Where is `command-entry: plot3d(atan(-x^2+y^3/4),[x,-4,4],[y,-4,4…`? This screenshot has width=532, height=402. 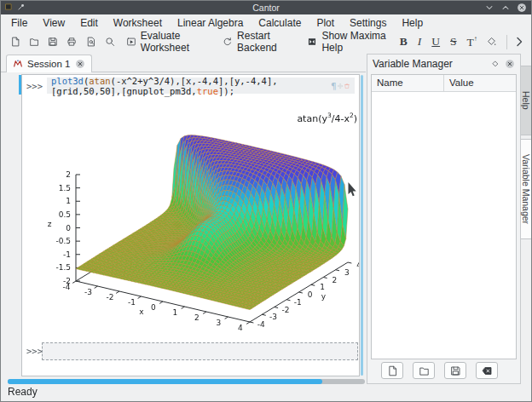
command-entry: plot3d(atan(-x^2+y^3/4),[x,-4,4],[y,-4,4… is located at coordinates (201, 85).